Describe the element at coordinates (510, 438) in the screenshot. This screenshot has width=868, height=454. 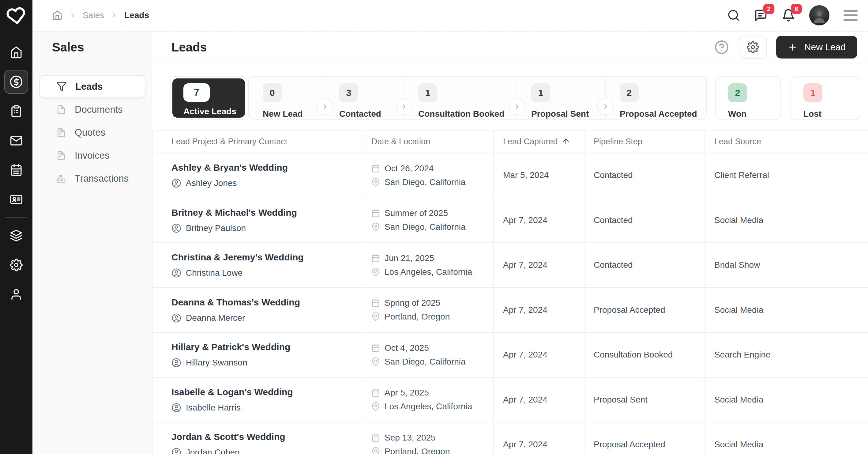
I see `table-row: Jordan & Scott's Wedding Jordan Cohen Se…` at that location.